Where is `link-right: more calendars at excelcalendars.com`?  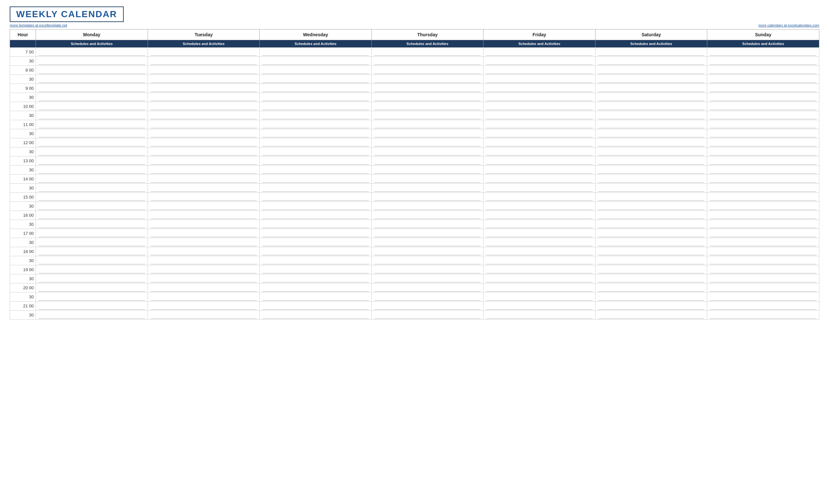
link-right: more calendars at excelcalendars.com is located at coordinates (789, 25).